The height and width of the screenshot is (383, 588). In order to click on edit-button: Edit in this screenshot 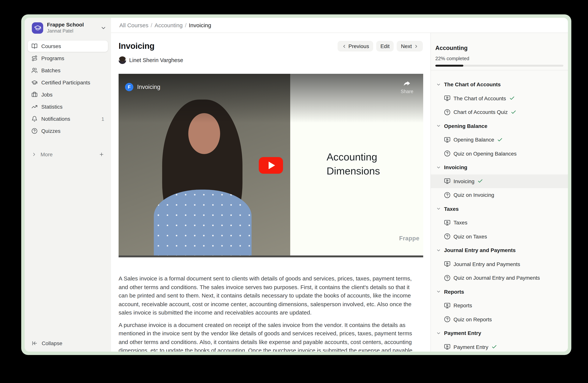, I will do `click(385, 46)`.